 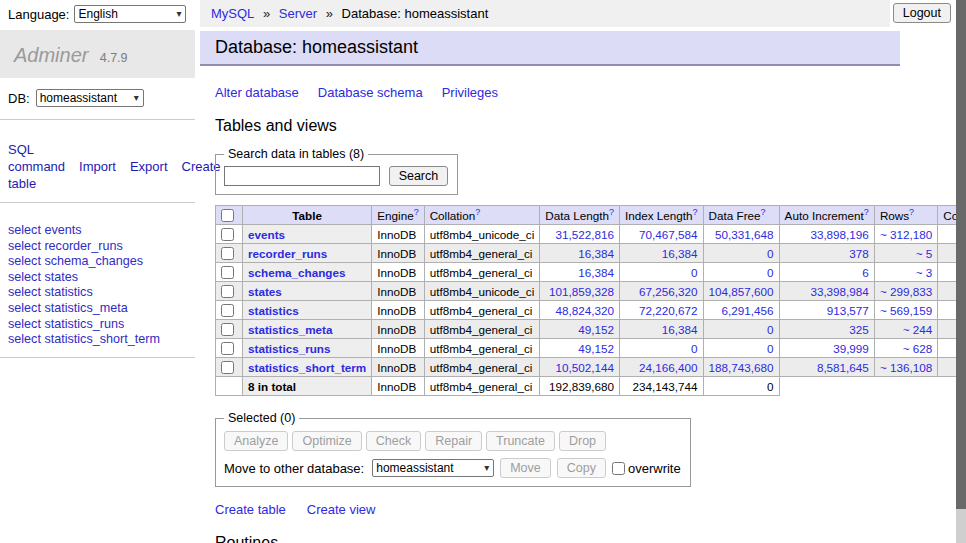 What do you see at coordinates (859, 254) in the screenshot?
I see `value-link: 378` at bounding box center [859, 254].